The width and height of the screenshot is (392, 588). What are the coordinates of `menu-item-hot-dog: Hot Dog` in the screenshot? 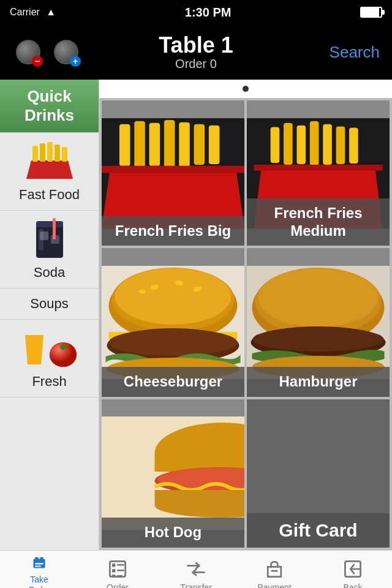 It's located at (173, 473).